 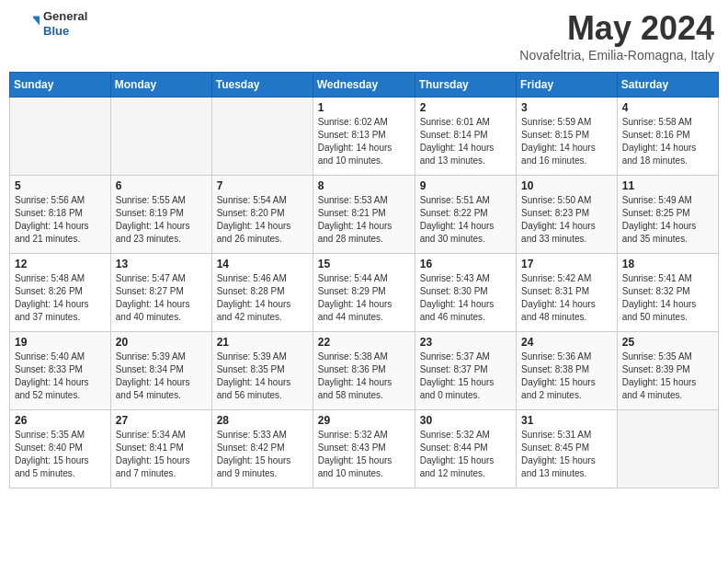 What do you see at coordinates (566, 142) in the screenshot?
I see `day-info: Sunrise: 5:59 AM Sunset: 8:15 PM Dayligh…` at bounding box center [566, 142].